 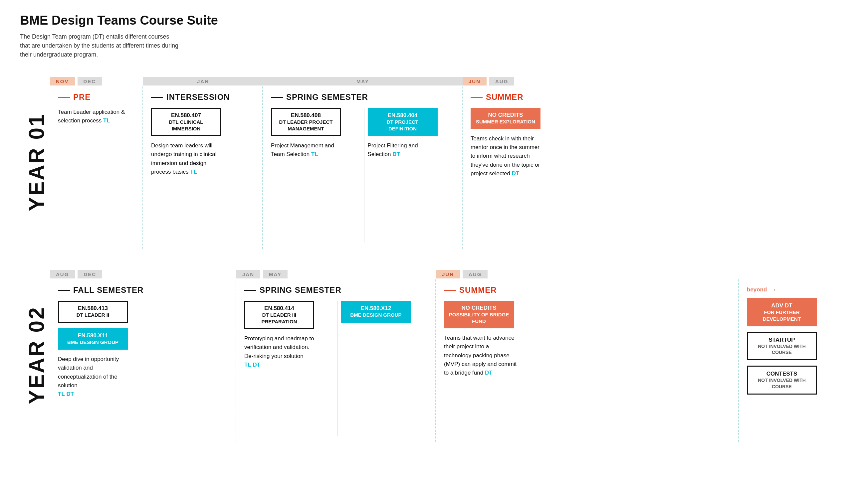 I want to click on year2-summer-label: SUMMER, so click(x=587, y=290).